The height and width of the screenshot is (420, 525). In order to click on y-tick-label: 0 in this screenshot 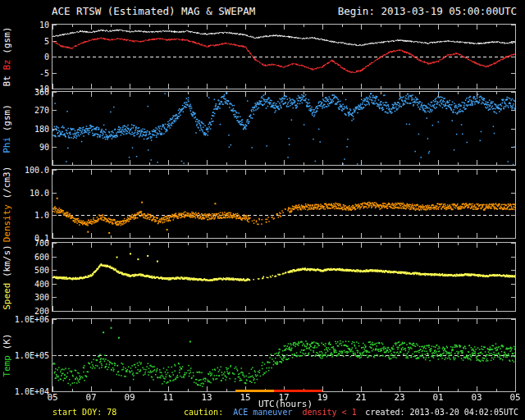, I will do `click(29, 57)`.